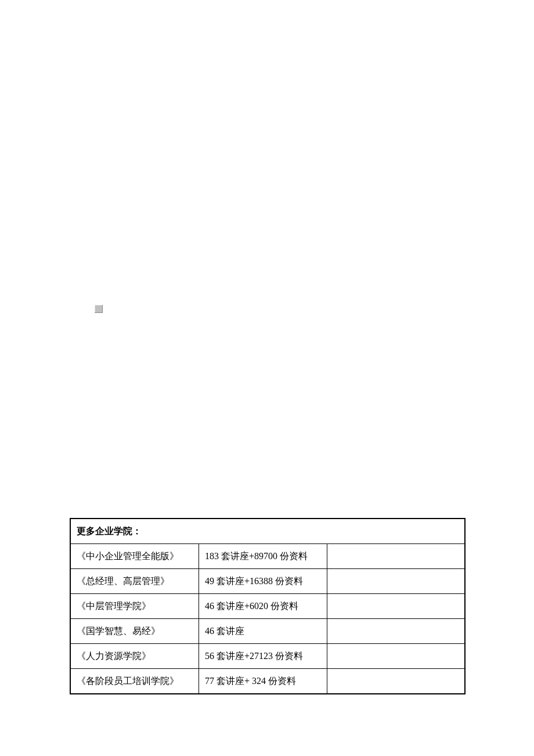 The height and width of the screenshot is (756, 534). I want to click on table-row: 《中小企业管理全能版》 183 套讲座+89700 份资料, so click(268, 556).